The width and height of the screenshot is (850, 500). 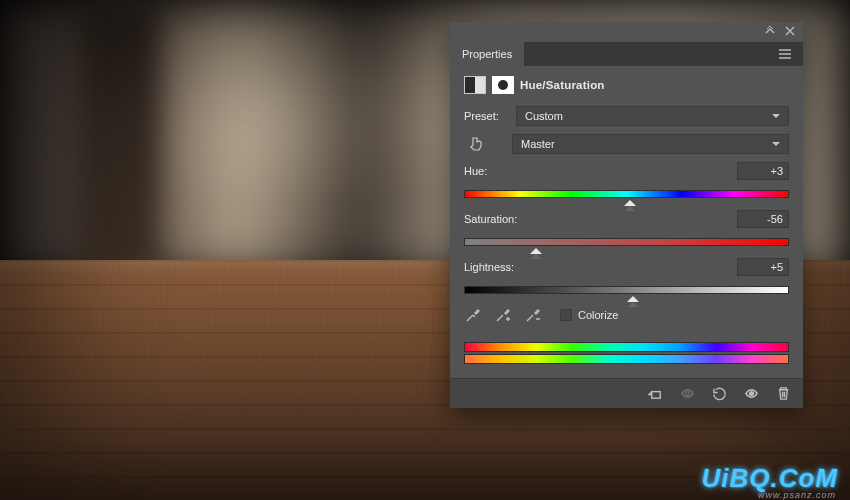 I want to click on hue-slider, so click(x=626, y=193).